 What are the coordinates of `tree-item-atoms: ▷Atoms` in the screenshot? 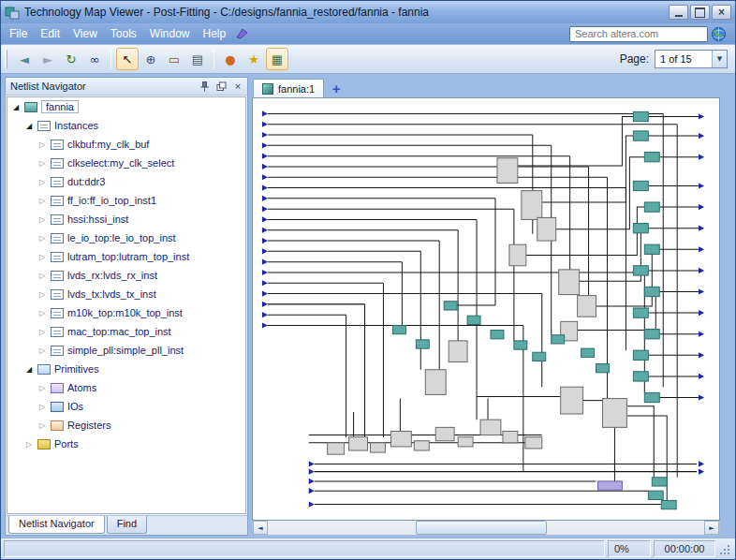 It's located at (126, 388).